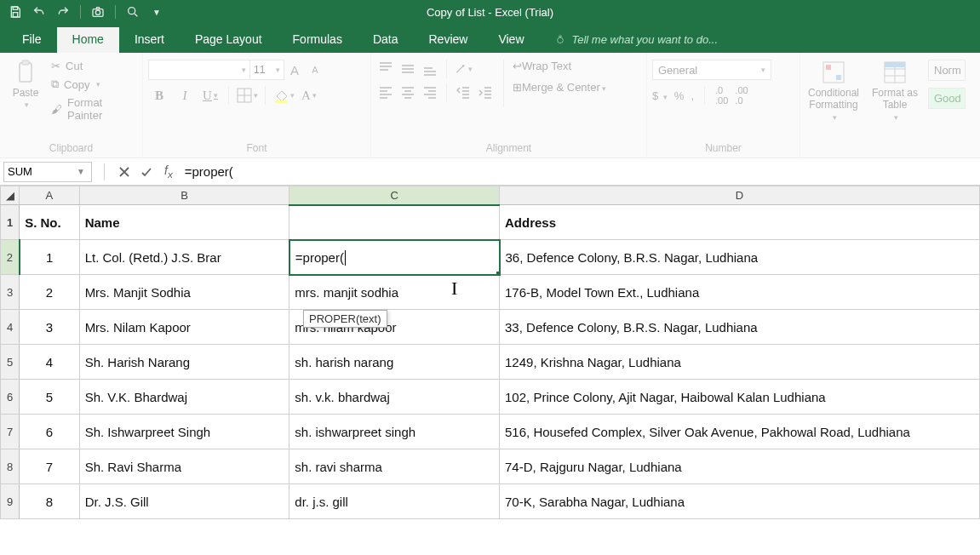 Image resolution: width=980 pixels, height=555 pixels. What do you see at coordinates (150, 40) in the screenshot?
I see `tab-insert: Insert` at bounding box center [150, 40].